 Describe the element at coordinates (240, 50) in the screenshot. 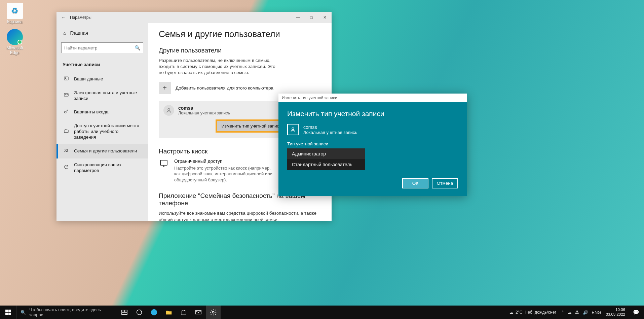

I see `section-heading-other-users: Другие пользователи` at that location.